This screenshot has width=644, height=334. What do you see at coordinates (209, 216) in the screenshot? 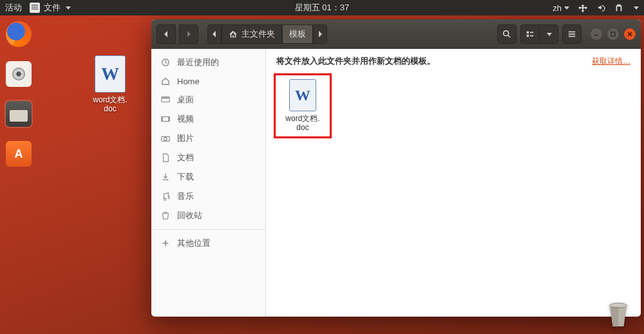
I see `sidebar-item-trash: 回收站` at bounding box center [209, 216].